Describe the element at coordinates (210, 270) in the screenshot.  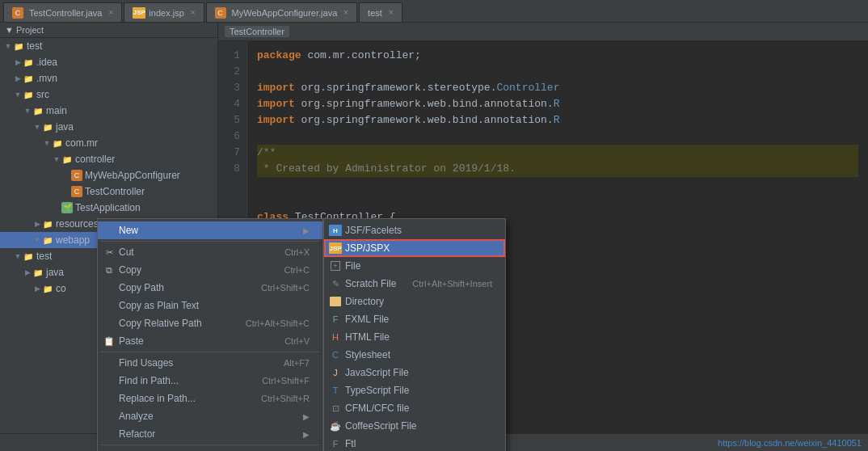
I see `menu-item-copy: ⧉ Copy Ctrl+C` at that location.